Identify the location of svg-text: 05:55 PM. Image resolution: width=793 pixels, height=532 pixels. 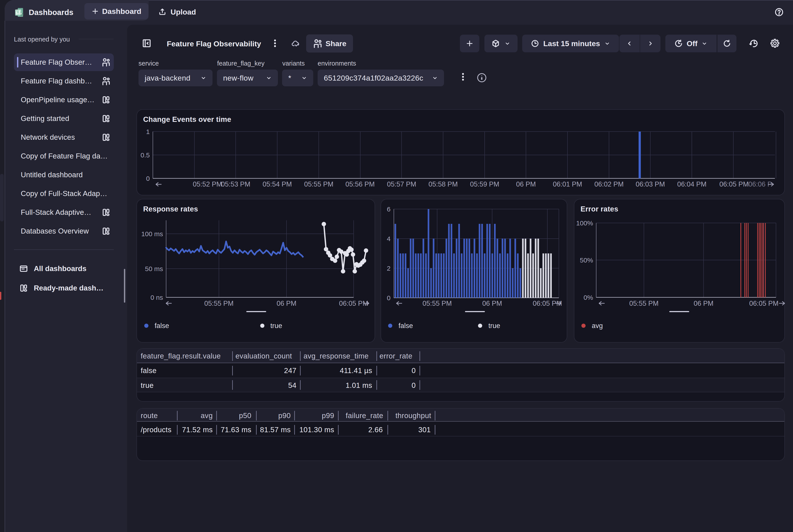
(644, 303).